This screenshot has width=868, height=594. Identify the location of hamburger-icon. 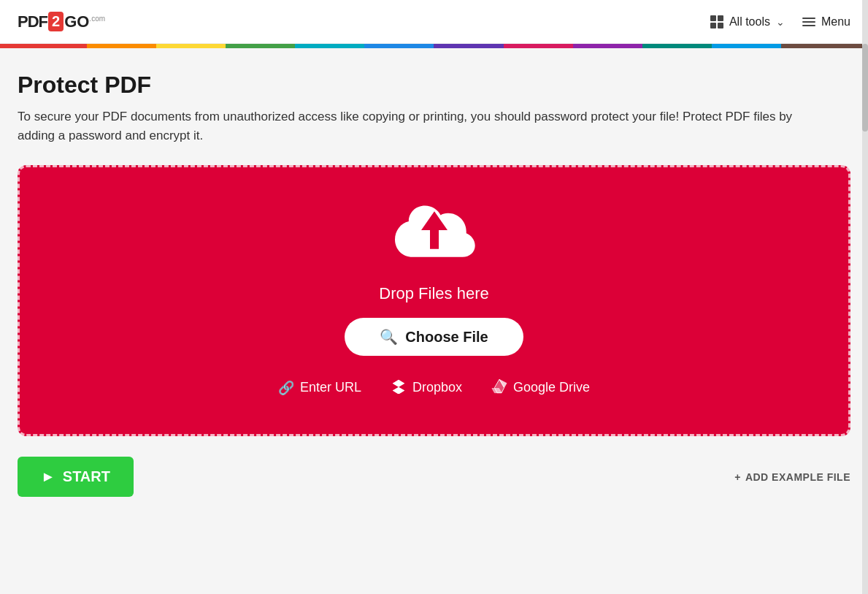
(809, 22).